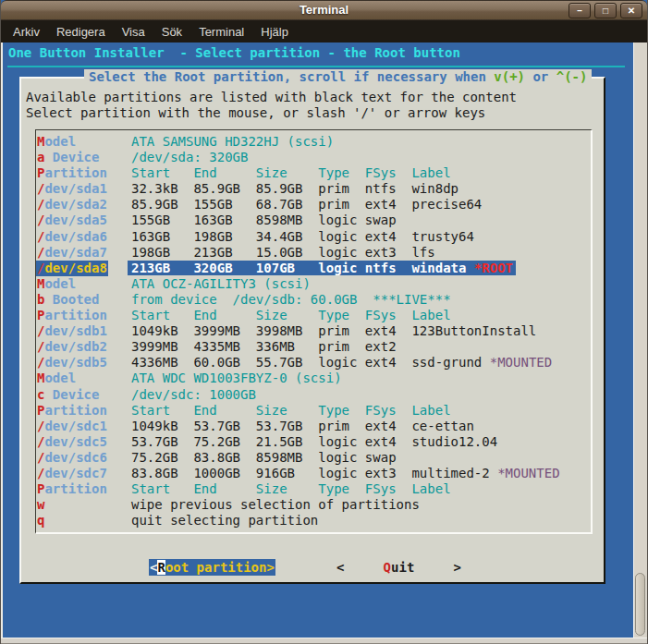  I want to click on row-tag: /dev/sda1, so click(84, 188).